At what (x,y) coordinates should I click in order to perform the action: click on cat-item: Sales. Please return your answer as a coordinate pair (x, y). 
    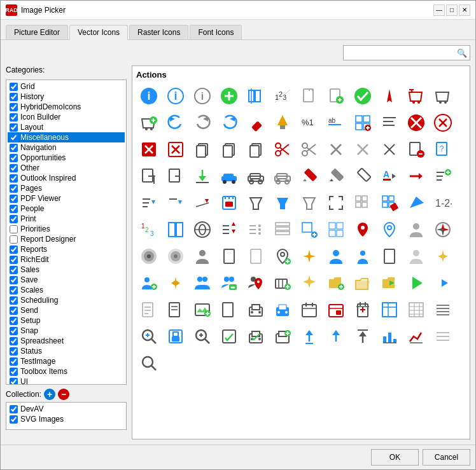
    Looking at the image, I should click on (66, 270).